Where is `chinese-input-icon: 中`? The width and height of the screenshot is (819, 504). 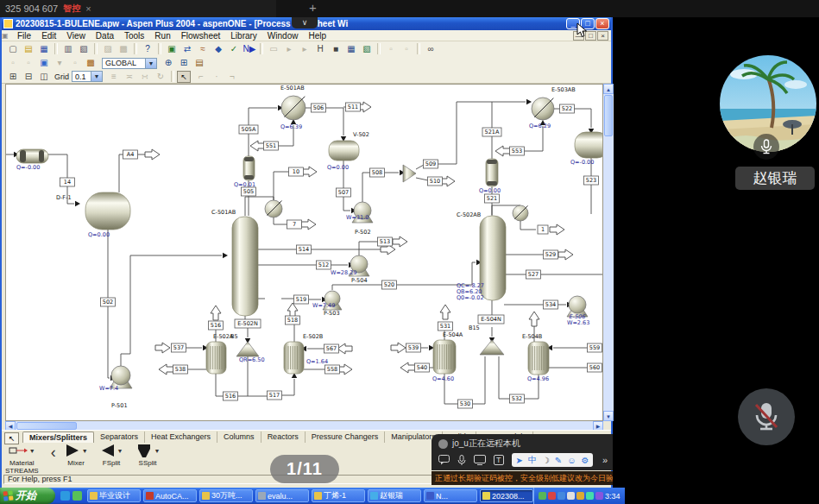 chinese-input-icon: 中 is located at coordinates (532, 460).